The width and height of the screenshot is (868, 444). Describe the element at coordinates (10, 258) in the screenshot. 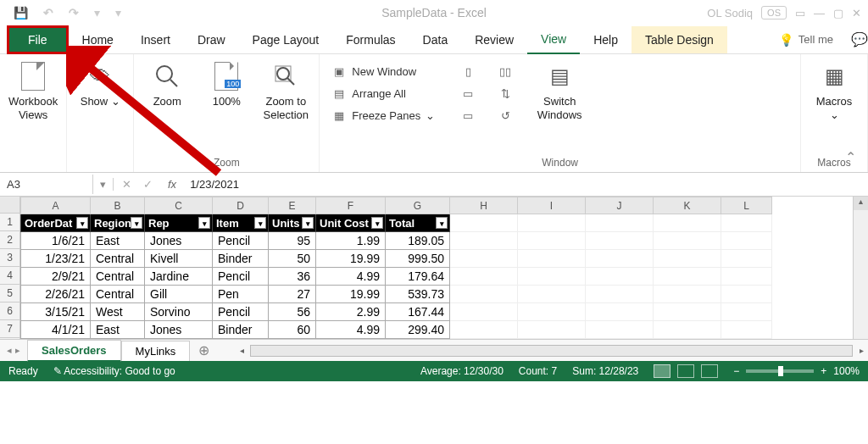

I see `row-header: 3` at that location.